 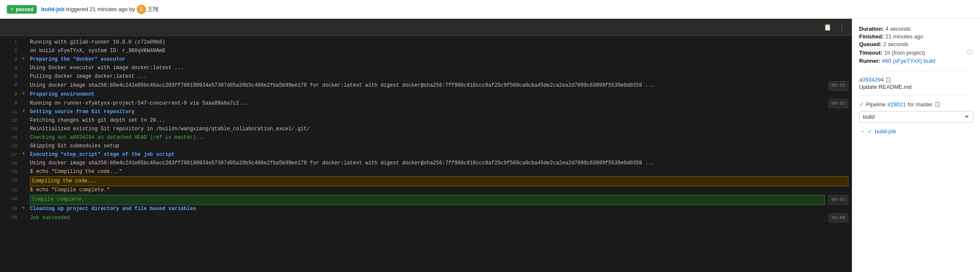 I want to click on line-number: 18, so click(x=10, y=163).